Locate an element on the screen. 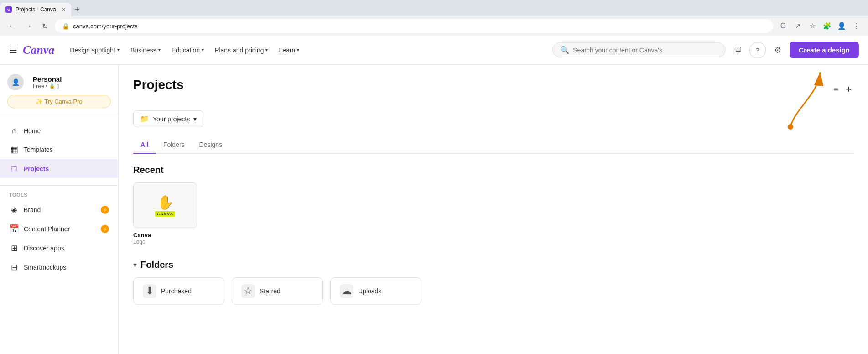 The height and width of the screenshot is (354, 868). folder-purchased: ⬇ Purchased is located at coordinates (179, 291).